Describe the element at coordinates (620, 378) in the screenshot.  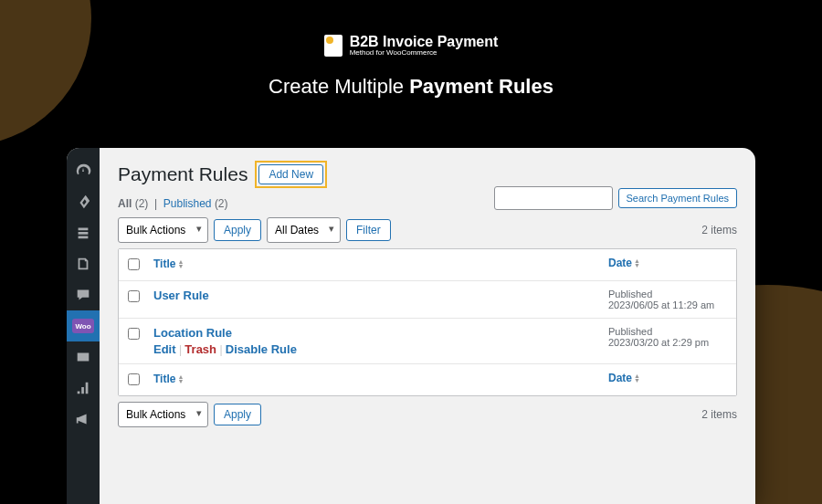
I see `date-column-footer: Date` at that location.